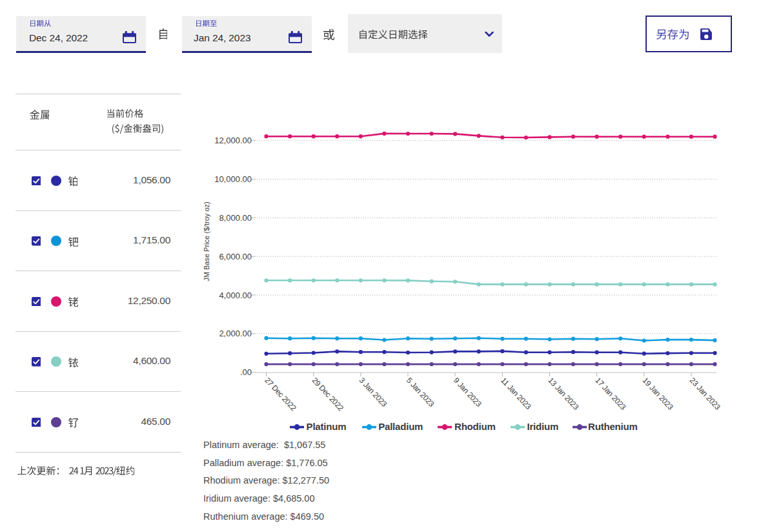 The height and width of the screenshot is (532, 772). I want to click on svg-text: 29 Dec 2022, so click(328, 394).